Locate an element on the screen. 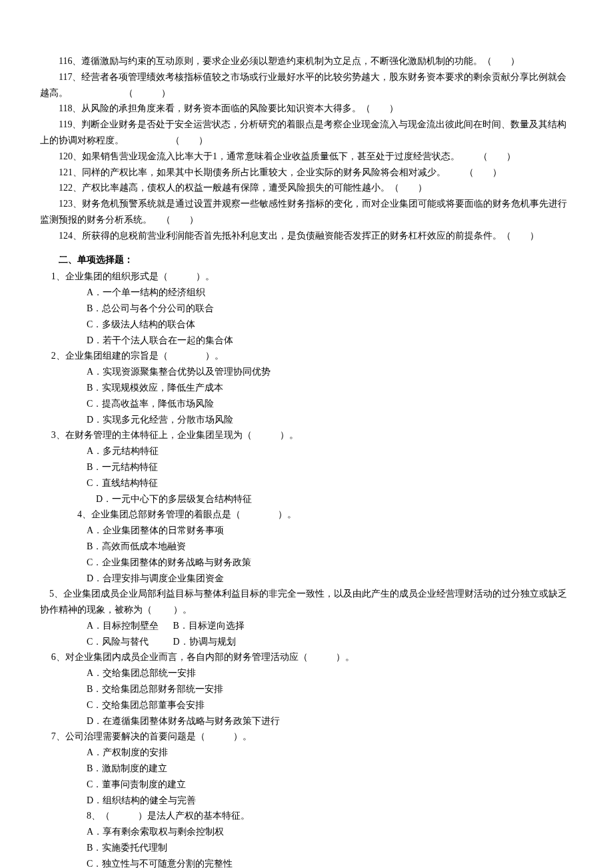 This screenshot has width=613, height=868. mc-q1-opt-d: D．若干个法人联合在一起的集合体 is located at coordinates (306, 341).